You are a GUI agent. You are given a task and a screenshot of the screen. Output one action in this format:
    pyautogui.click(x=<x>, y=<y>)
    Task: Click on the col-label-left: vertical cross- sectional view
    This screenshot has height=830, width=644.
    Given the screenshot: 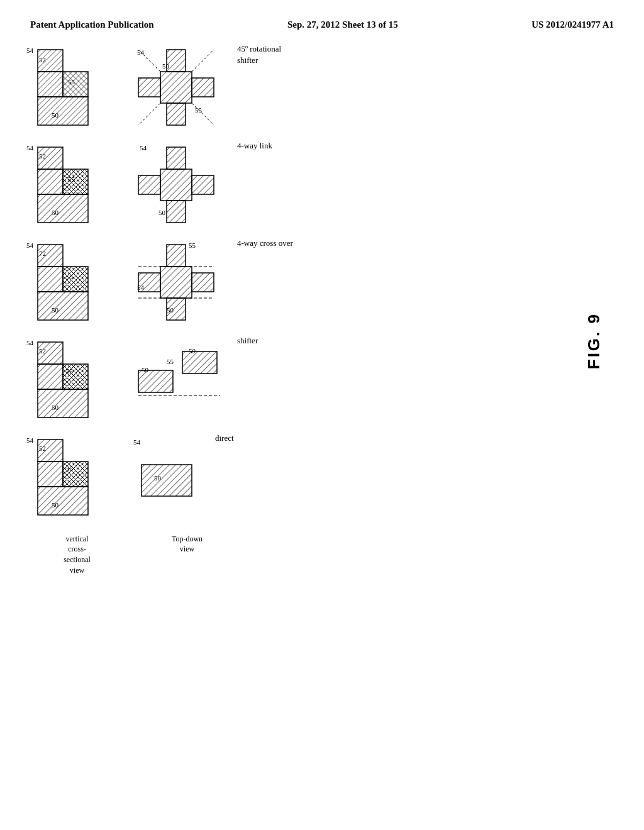 What is the action you would take?
    pyautogui.click(x=77, y=555)
    